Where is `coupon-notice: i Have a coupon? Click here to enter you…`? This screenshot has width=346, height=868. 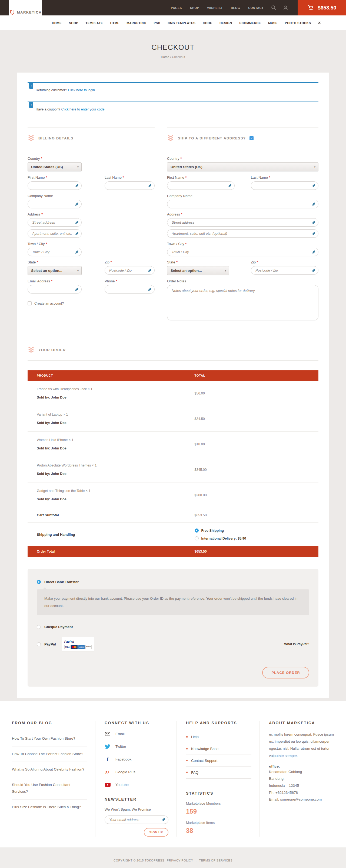 coupon-notice: i Have a coupon? Click here to enter you… is located at coordinates (173, 110).